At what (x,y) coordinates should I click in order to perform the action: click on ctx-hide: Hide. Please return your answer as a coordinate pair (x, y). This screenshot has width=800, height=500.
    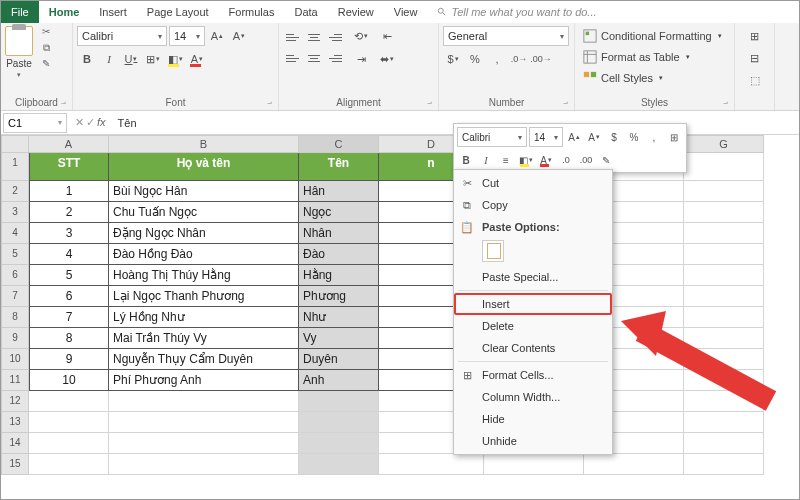
    Looking at the image, I should click on (533, 419).